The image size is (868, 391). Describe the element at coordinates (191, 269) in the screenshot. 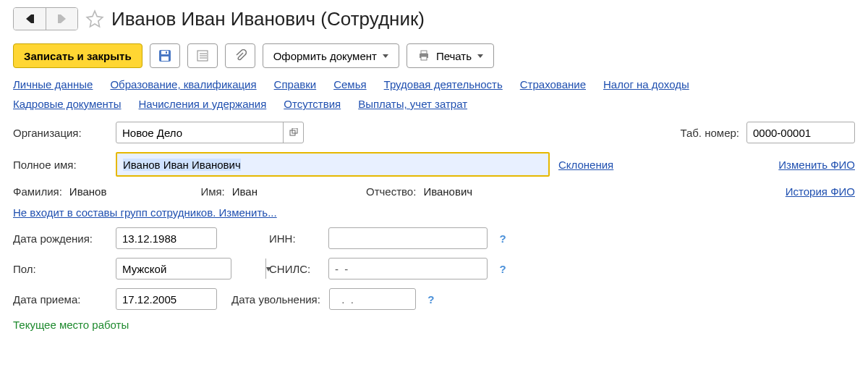

I see `sex-value` at that location.